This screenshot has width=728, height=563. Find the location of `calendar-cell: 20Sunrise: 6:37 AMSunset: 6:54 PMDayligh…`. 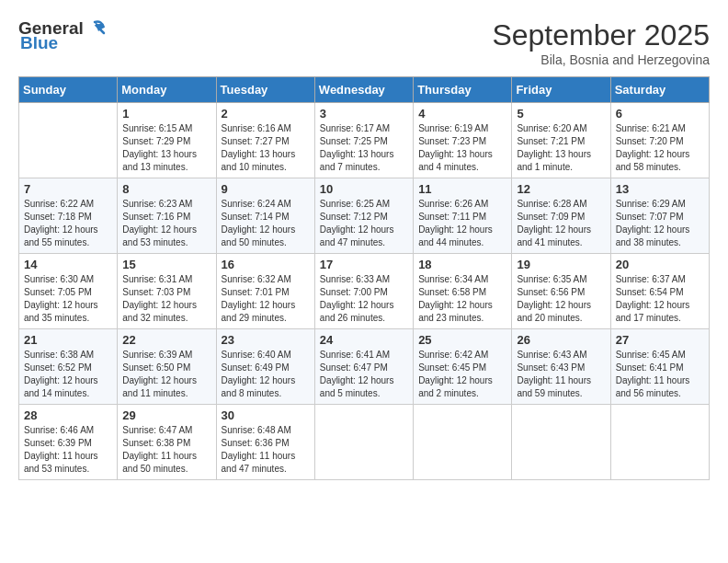

calendar-cell: 20Sunrise: 6:37 AMSunset: 6:54 PMDayligh… is located at coordinates (660, 292).